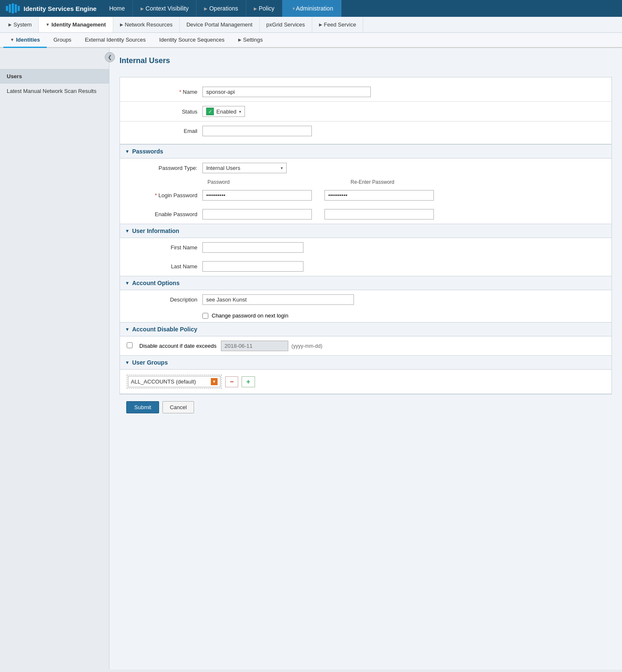 This screenshot has width=622, height=672. I want to click on submit-button: Submit, so click(143, 407).